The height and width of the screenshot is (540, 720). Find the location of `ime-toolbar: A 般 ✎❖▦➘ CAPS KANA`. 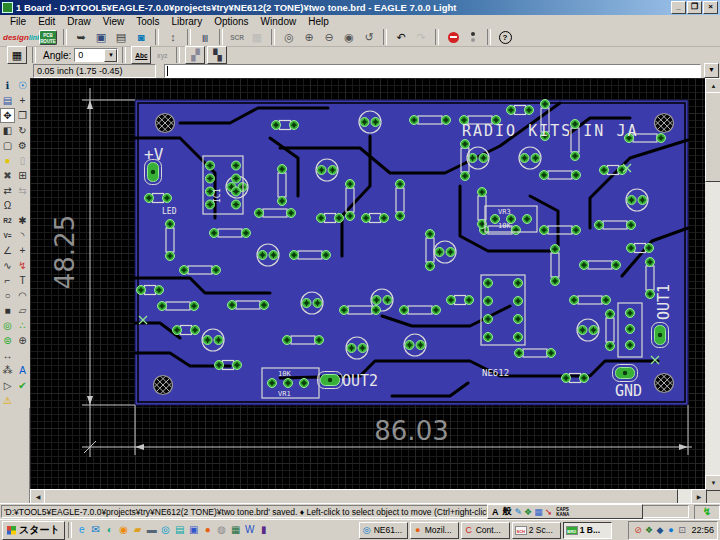

ime-toolbar: A 般 ✎❖▦➘ CAPS KANA is located at coordinates (565, 512).